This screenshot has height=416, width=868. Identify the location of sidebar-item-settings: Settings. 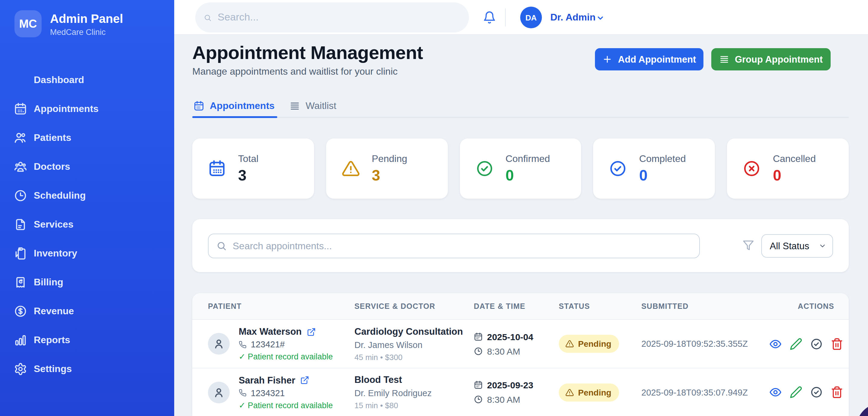
(87, 369).